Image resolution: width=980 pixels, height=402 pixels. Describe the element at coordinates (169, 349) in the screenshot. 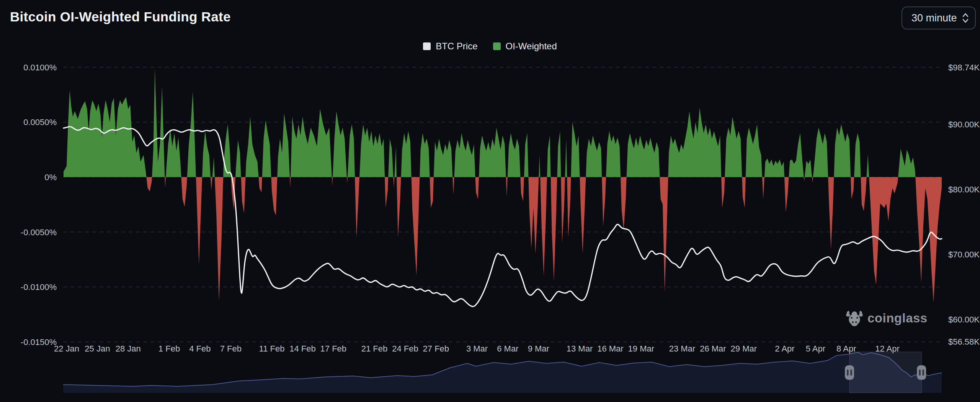

I see `x-axis-label: 1 Feb` at that location.